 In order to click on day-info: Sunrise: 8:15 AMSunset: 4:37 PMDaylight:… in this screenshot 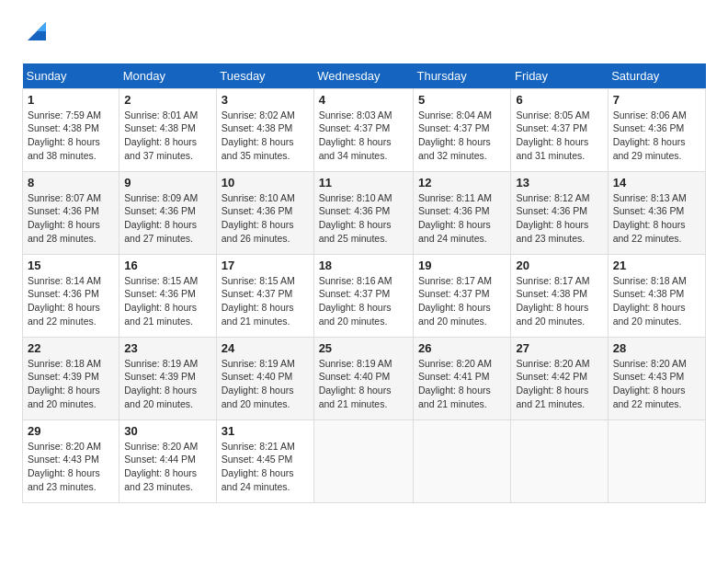, I will do `click(265, 302)`.